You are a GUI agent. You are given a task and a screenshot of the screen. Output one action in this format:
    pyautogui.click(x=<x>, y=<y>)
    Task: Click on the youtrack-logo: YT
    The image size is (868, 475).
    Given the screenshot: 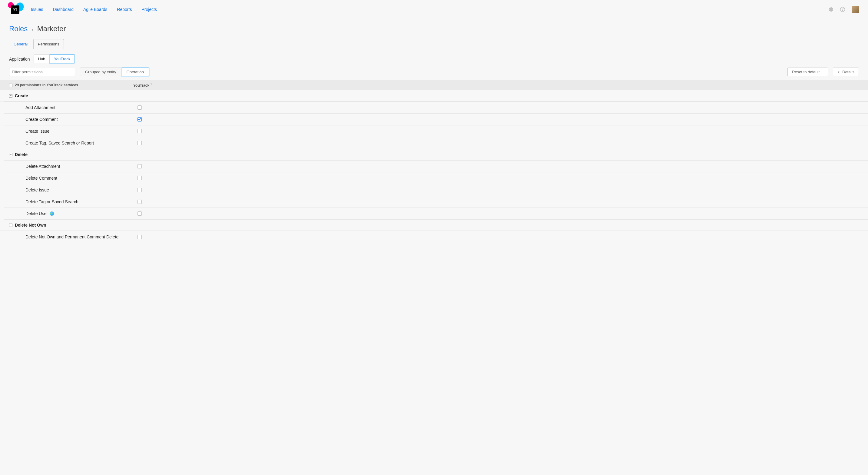 What is the action you would take?
    pyautogui.click(x=16, y=9)
    